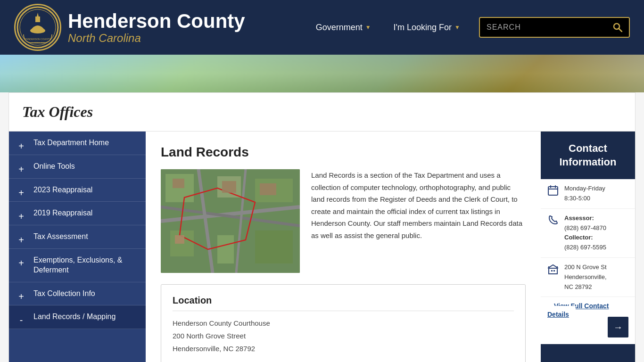 The image size is (644, 362). What do you see at coordinates (585, 199) in the screenshot?
I see `hours-value: 8:30-5:00` at bounding box center [585, 199].